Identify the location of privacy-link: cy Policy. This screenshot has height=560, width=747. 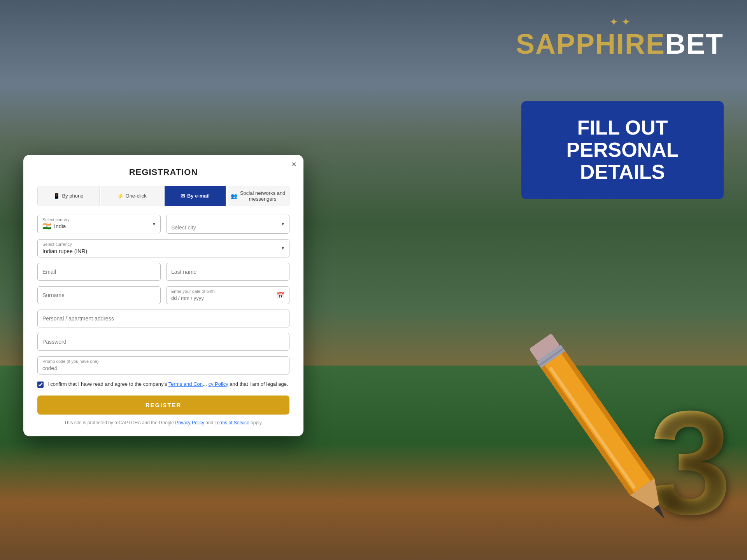
(218, 384).